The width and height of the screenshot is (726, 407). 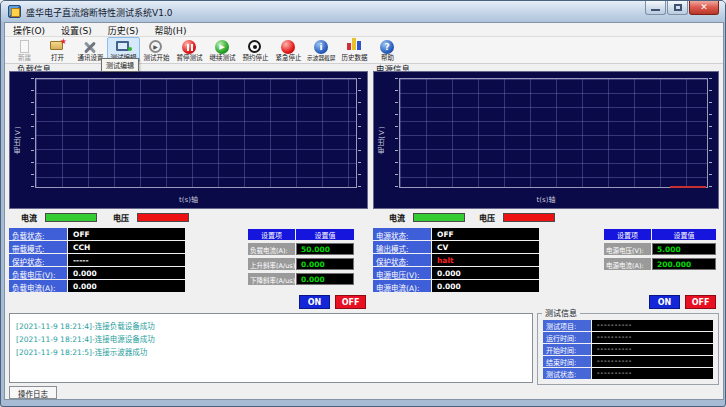 What do you see at coordinates (456, 286) in the screenshot?
I see `table-row: 电源电流(A): 0.000` at bounding box center [456, 286].